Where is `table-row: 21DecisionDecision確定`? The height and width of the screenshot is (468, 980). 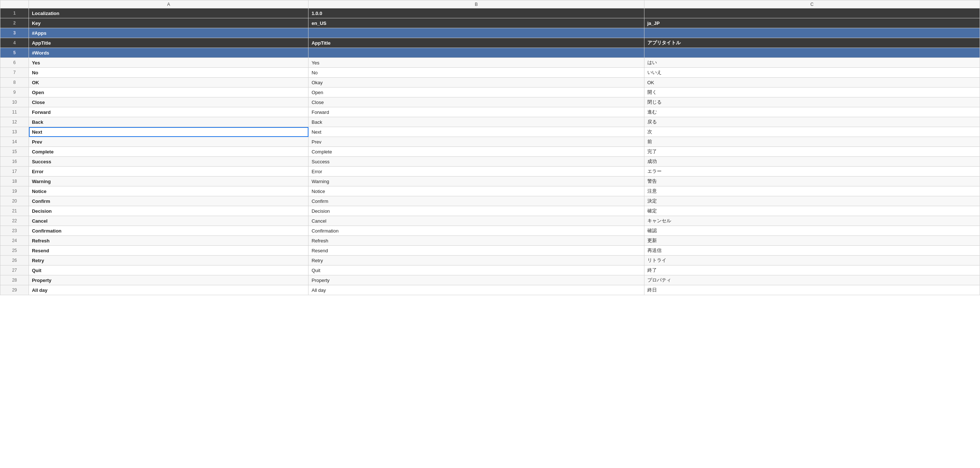
table-row: 21DecisionDecision確定 is located at coordinates (490, 211).